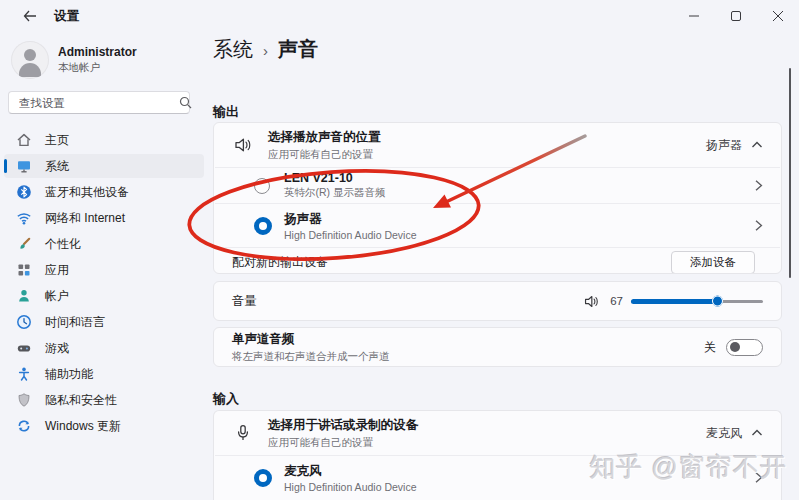 The height and width of the screenshot is (500, 799). What do you see at coordinates (790, 173) in the screenshot?
I see `scrollbar` at bounding box center [790, 173].